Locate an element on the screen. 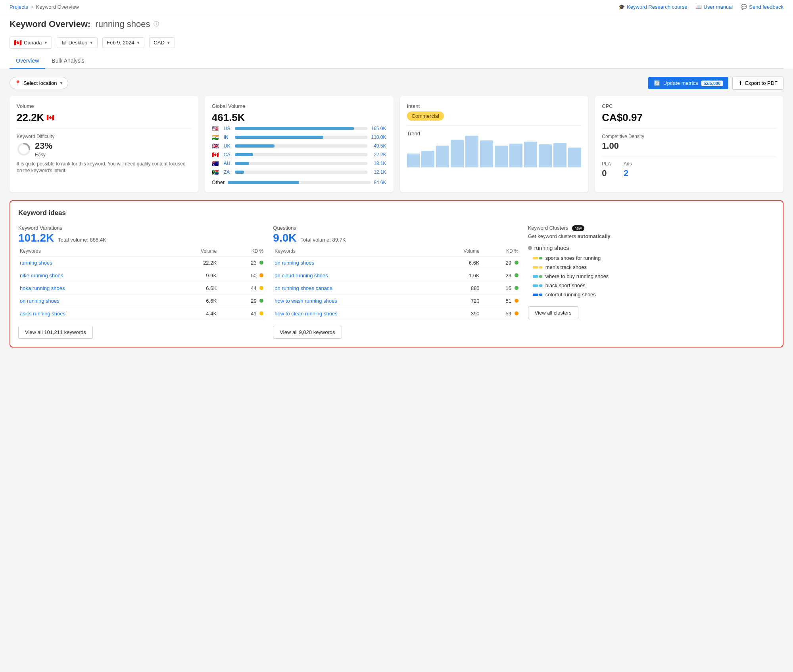  keyword-link: asics running shoes is located at coordinates (43, 313).